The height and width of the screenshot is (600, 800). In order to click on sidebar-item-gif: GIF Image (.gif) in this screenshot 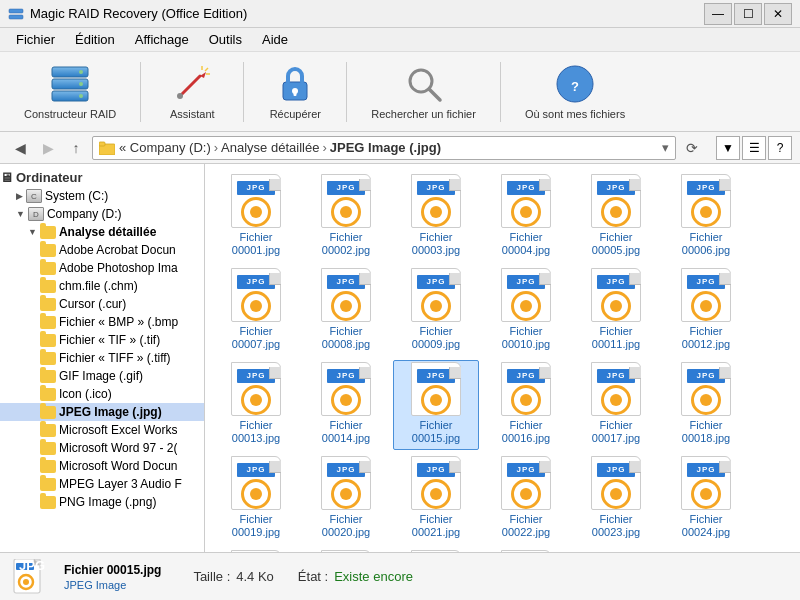, I will do `click(102, 376)`.